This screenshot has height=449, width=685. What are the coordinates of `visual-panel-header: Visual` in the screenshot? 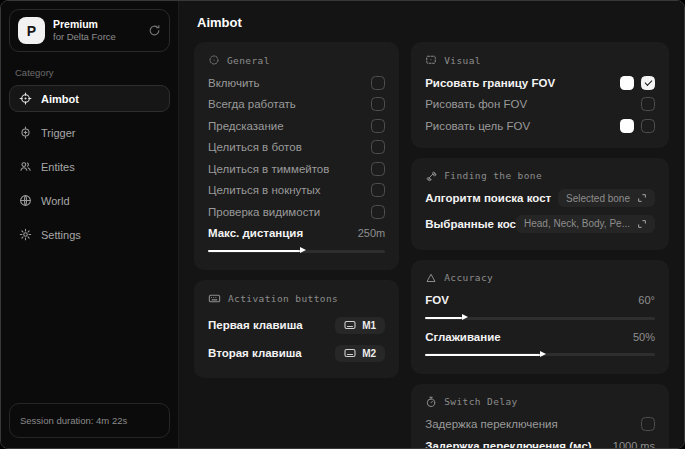 It's located at (540, 60).